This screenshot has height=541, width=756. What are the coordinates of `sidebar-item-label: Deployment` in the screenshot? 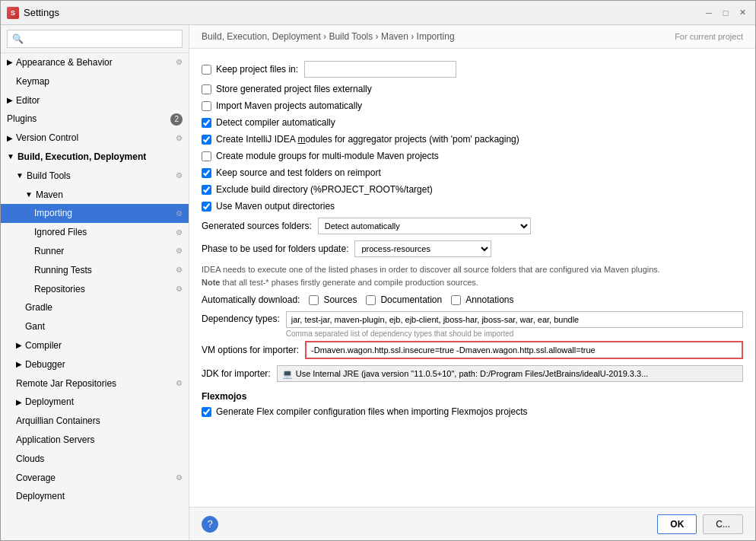 It's located at (40, 496).